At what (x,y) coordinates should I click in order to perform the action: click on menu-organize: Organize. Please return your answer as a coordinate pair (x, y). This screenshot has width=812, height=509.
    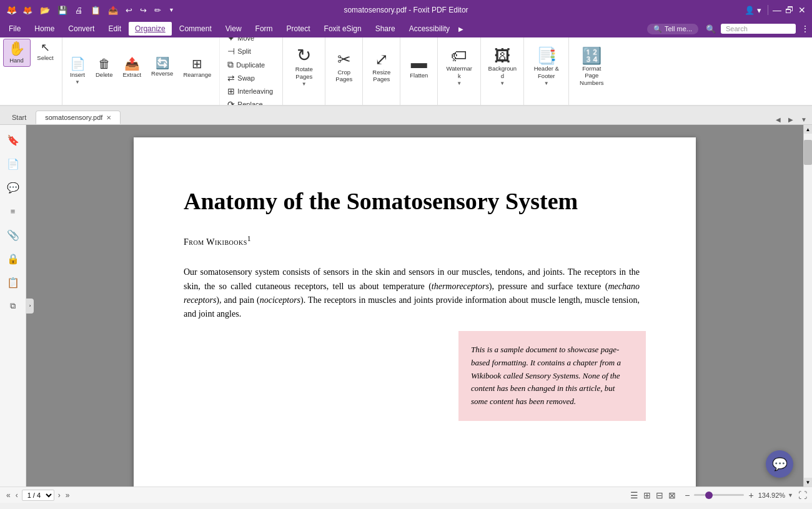
    Looking at the image, I should click on (150, 29).